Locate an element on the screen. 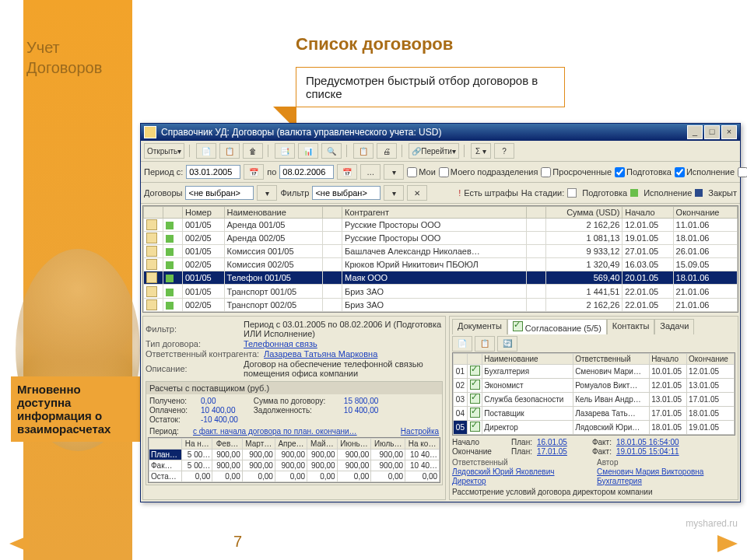 This screenshot has height=560, width=747. chk-exec: Исполнение is located at coordinates (705, 173).